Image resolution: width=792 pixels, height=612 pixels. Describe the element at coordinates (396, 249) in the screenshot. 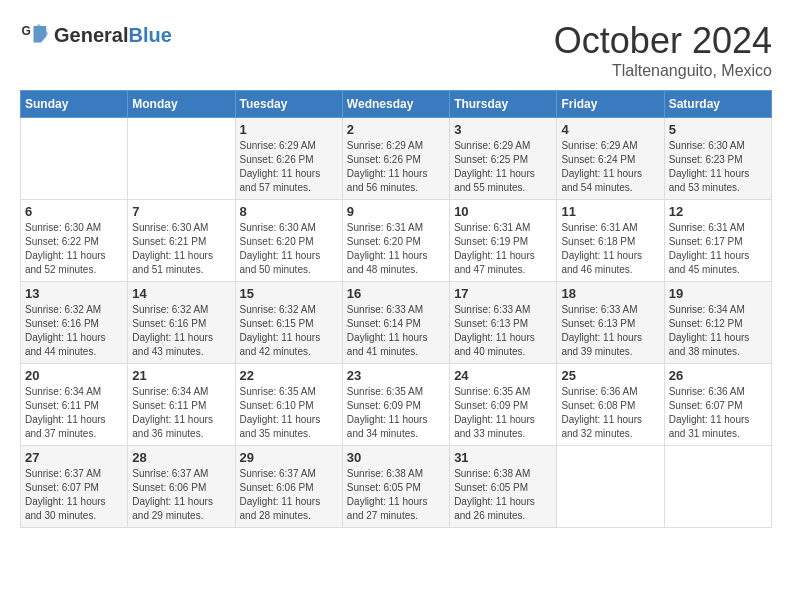

I see `day-info: Sunrise: 6:31 AMSunset: 6:20 PMDaylight:…` at that location.